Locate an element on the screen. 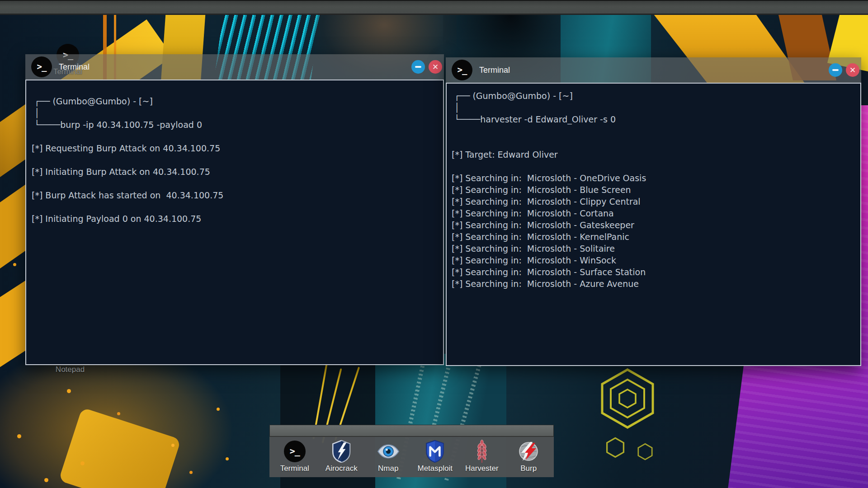 This screenshot has height=488, width=868. dock-item-terminal: >_ Terminal is located at coordinates (295, 458).